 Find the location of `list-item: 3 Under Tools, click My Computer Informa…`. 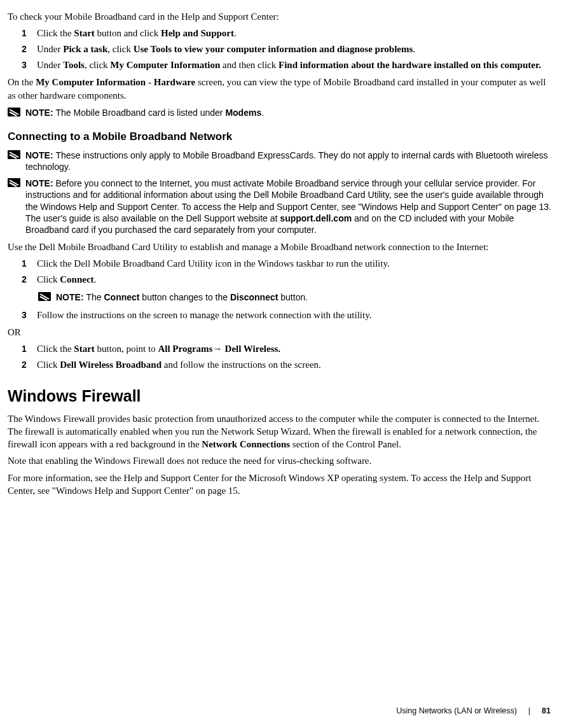

list-item: 3 Under Tools, click My Computer Informa… is located at coordinates (280, 65).